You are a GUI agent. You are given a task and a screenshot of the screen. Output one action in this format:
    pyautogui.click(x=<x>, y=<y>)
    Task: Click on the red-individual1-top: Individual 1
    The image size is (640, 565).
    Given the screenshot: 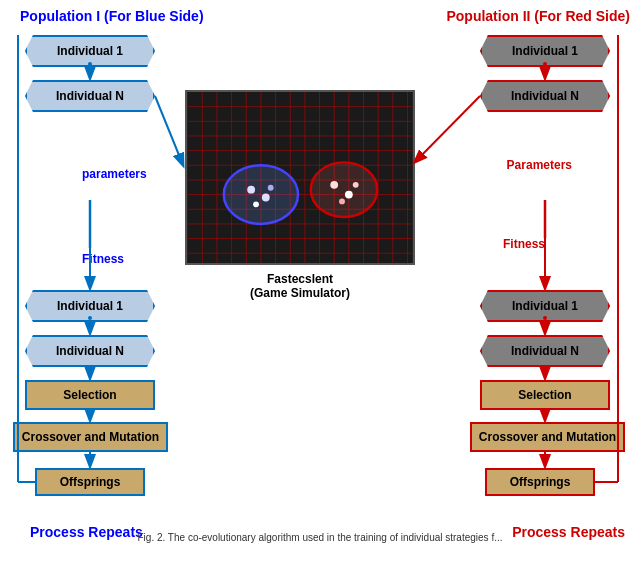 What is the action you would take?
    pyautogui.click(x=545, y=51)
    